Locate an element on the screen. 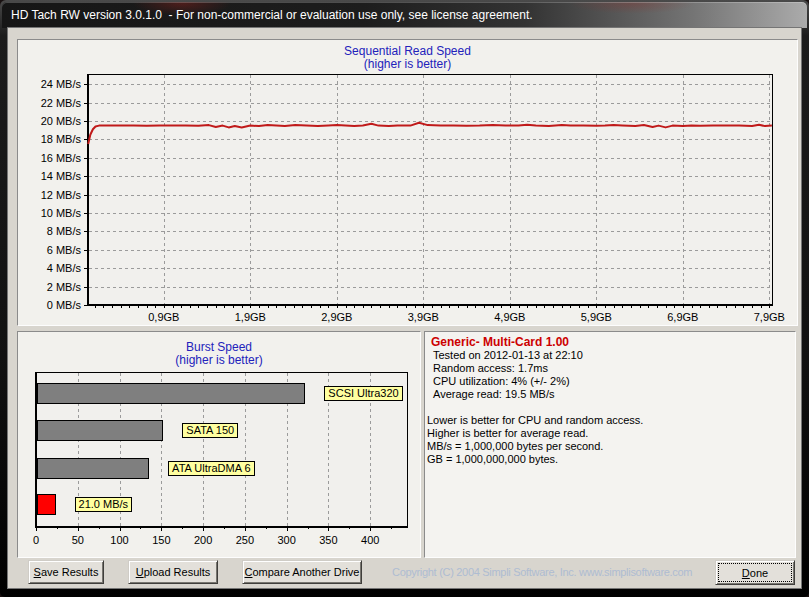 This screenshot has height=597, width=809. x-axis-label: 0,9GB is located at coordinates (164, 317).